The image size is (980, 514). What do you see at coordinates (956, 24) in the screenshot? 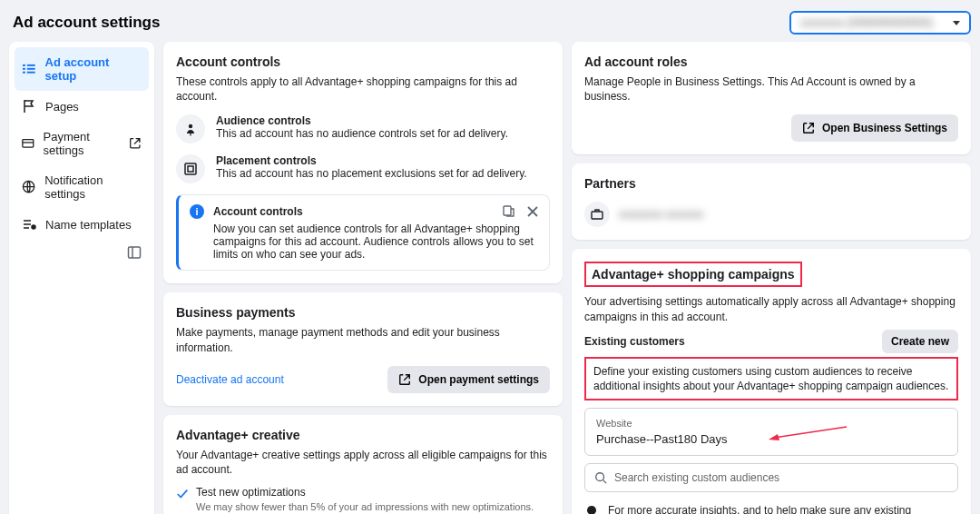
I see `chevron-down-icon` at bounding box center [956, 24].